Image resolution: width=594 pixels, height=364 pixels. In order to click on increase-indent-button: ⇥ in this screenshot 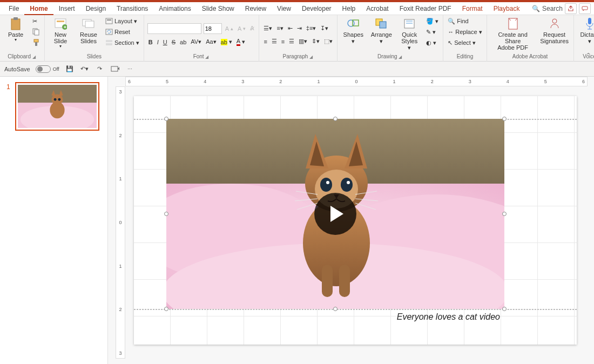, I will do `click(299, 29)`.